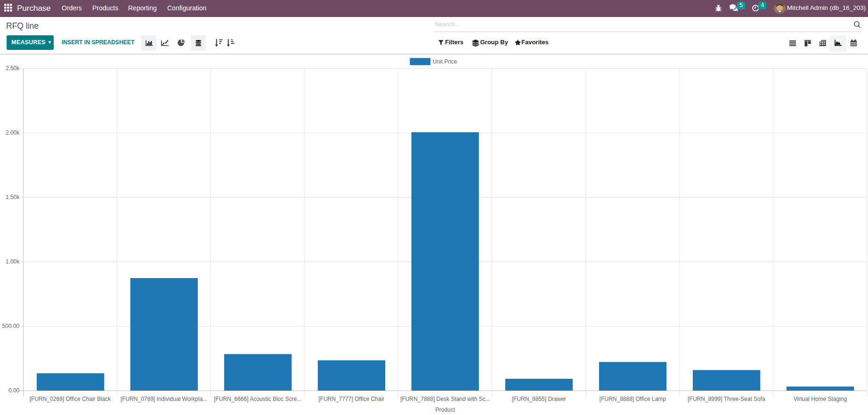 The width and height of the screenshot is (868, 415). I want to click on svg-text: 2.00k, so click(13, 133).